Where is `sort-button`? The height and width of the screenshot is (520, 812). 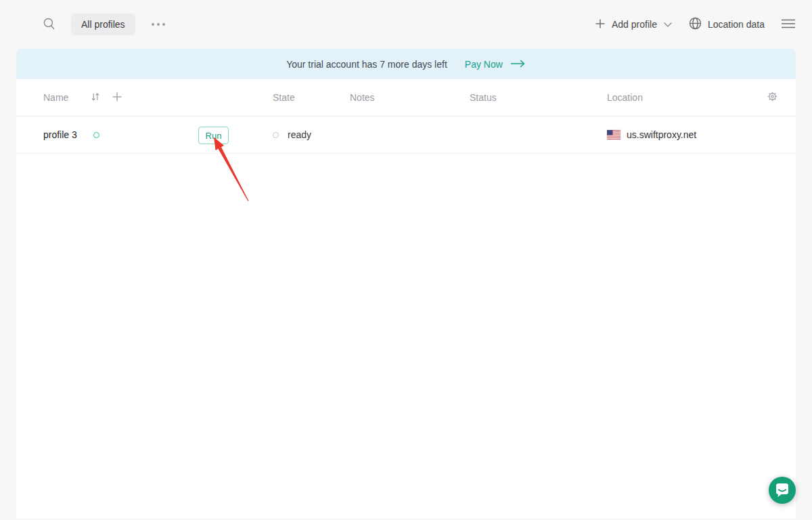 sort-button is located at coordinates (95, 98).